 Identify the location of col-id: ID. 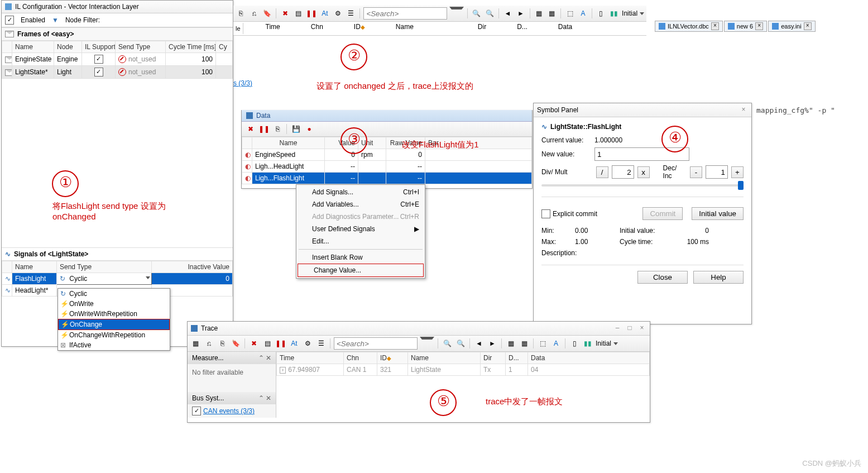
(383, 358).